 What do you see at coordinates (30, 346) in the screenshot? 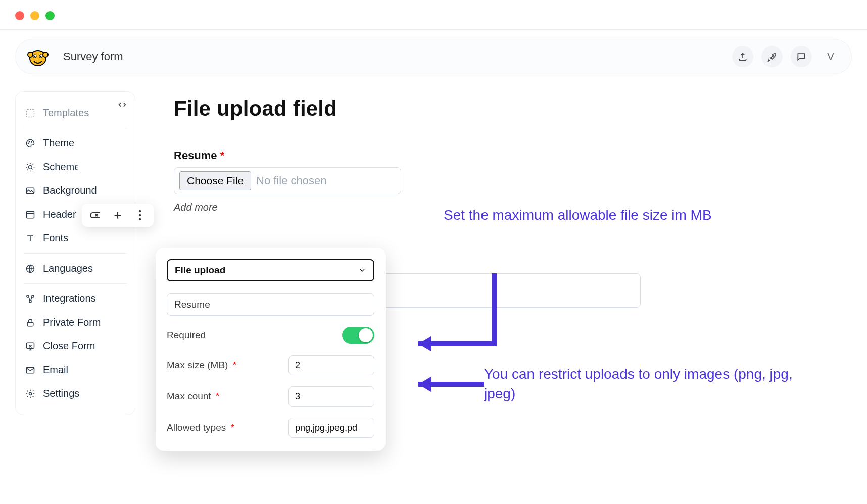
I see `monitor-x-icon` at bounding box center [30, 346].